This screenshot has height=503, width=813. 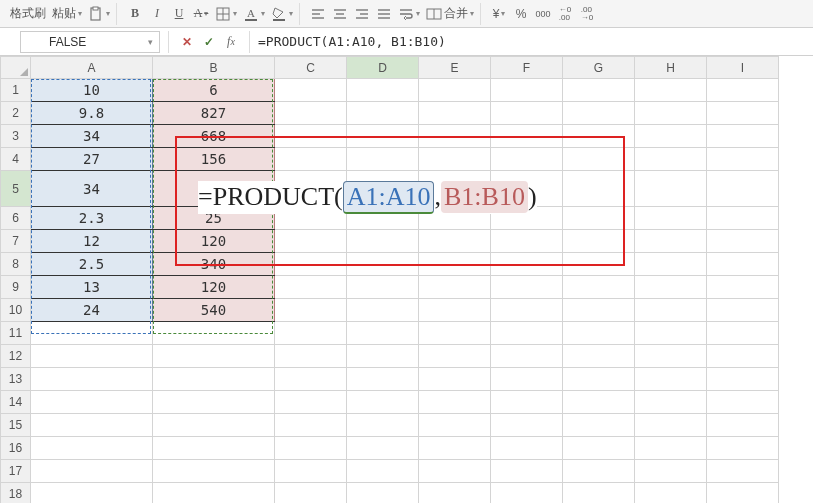 What do you see at coordinates (743, 68) in the screenshot?
I see `col-header-I: I` at bounding box center [743, 68].